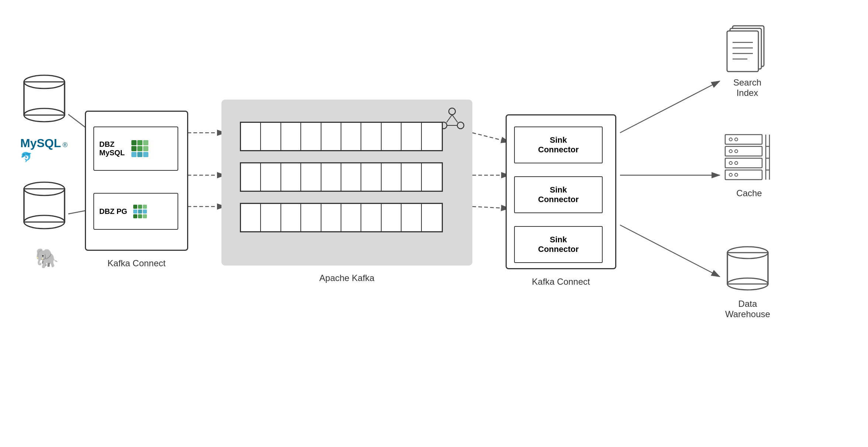 The image size is (868, 447). Describe the element at coordinates (747, 48) in the screenshot. I see `search-index-icon` at that location.